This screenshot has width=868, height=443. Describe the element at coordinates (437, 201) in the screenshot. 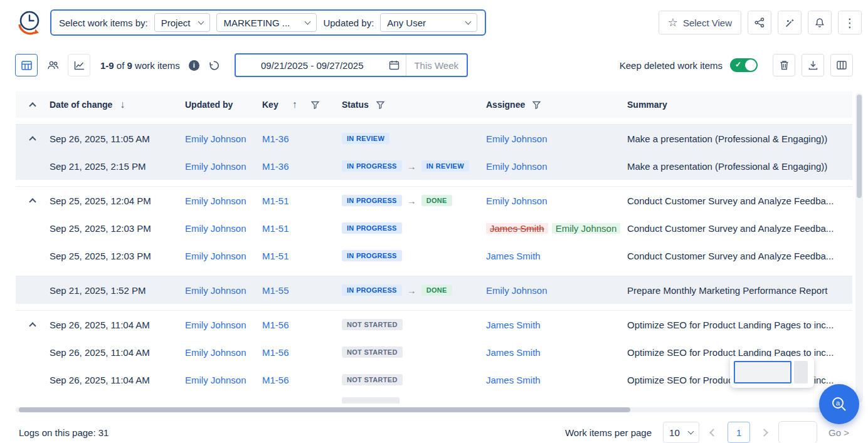

I see `status-badge: DONE` at that location.